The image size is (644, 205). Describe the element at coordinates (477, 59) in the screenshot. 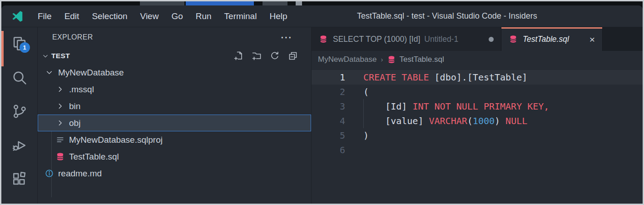

I see `breadcrumb: MyNewDatabase › TestTable.sql` at that location.